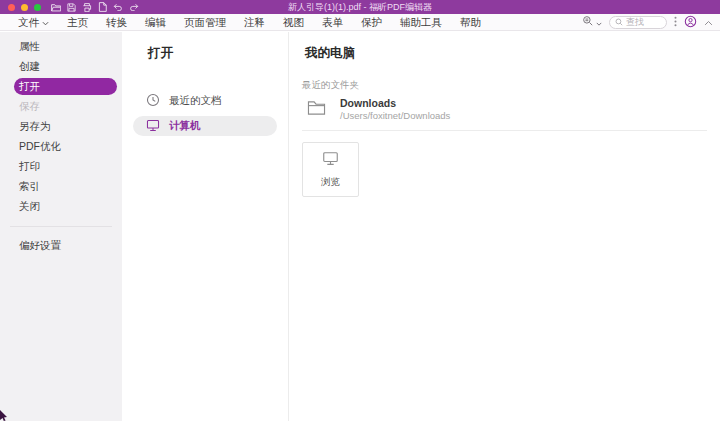 This screenshot has width=720, height=421. What do you see at coordinates (38, 8) in the screenshot?
I see `zoom-button` at bounding box center [38, 8].